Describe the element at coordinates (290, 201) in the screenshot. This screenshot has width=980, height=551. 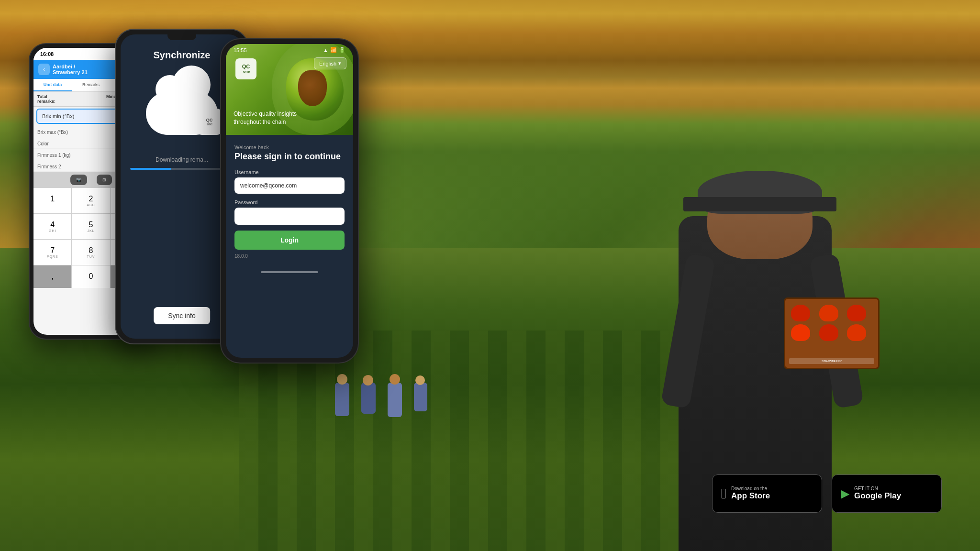
I see `phone3-login-area: Welcome back Please sign in to continue …` at that location.